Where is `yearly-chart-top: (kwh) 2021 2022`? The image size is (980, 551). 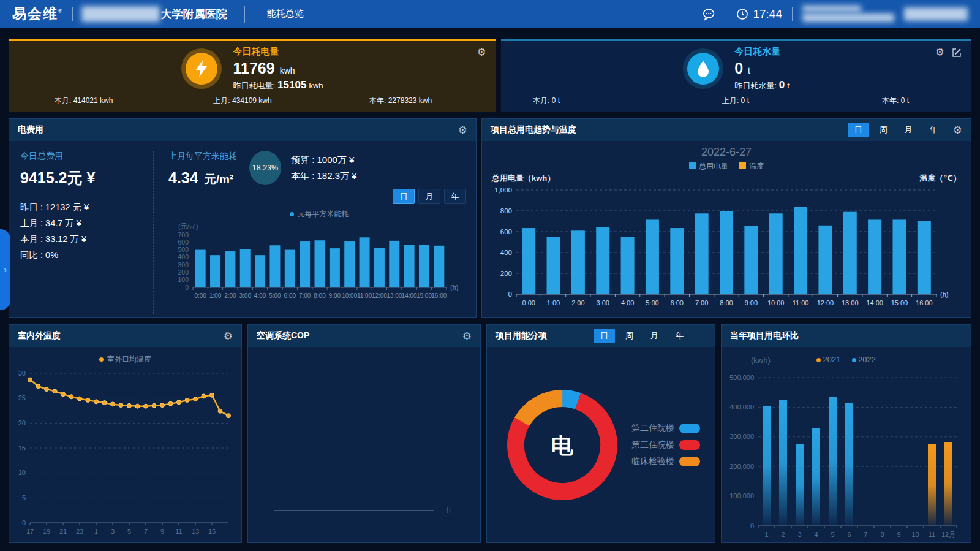
yearly-chart-top: (kwh) 2021 2022 is located at coordinates (846, 361).